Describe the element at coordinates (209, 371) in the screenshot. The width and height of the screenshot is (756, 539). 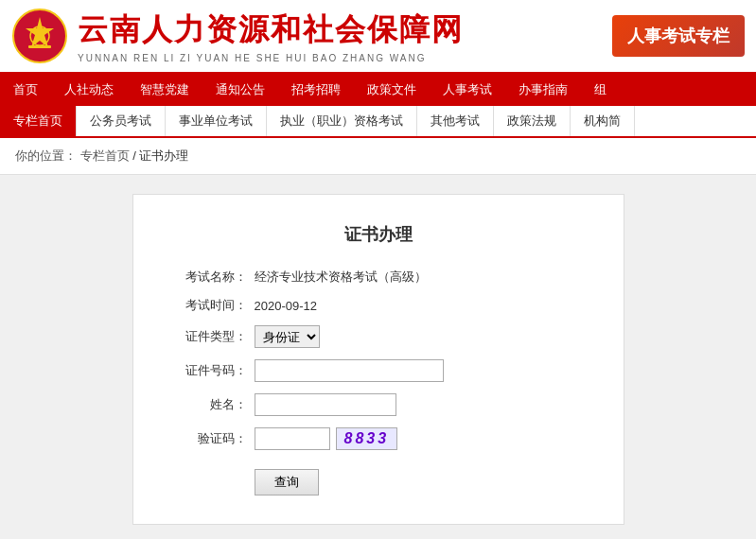
I see `cert-no-label: 证件号码：` at that location.